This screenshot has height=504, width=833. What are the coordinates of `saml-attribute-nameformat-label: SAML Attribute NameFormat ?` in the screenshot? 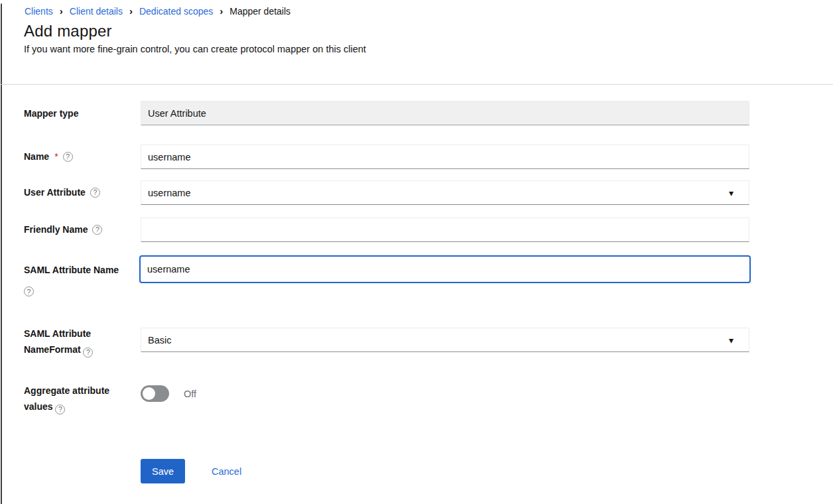 It's located at (78, 342).